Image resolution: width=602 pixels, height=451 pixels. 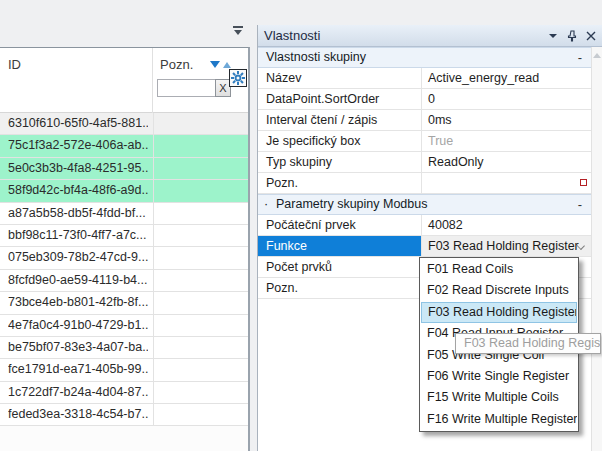 I want to click on property-row: Počáteční prvek 40082, so click(x=425, y=226).